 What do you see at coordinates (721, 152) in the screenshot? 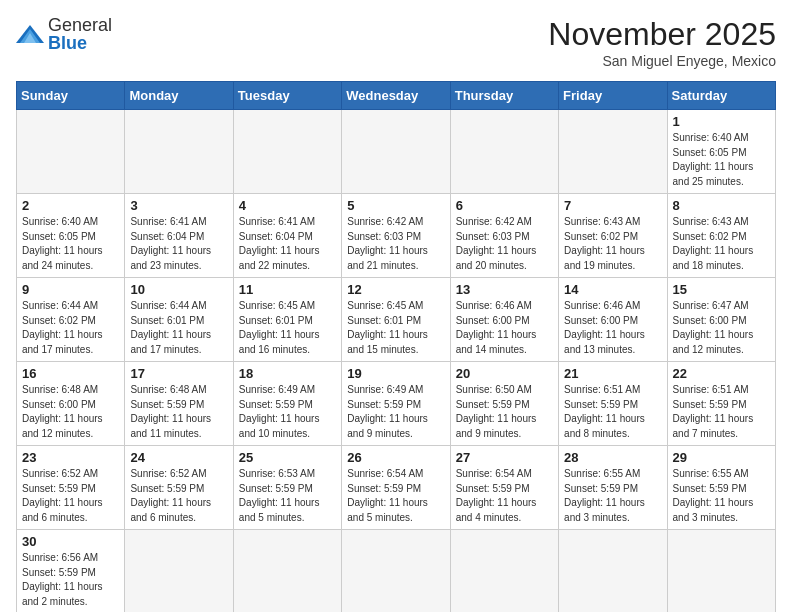
I see `calendar-day-cell: 1Sunrise: 6:40 AMSunset: 6:05 PMDaylight…` at bounding box center [721, 152].